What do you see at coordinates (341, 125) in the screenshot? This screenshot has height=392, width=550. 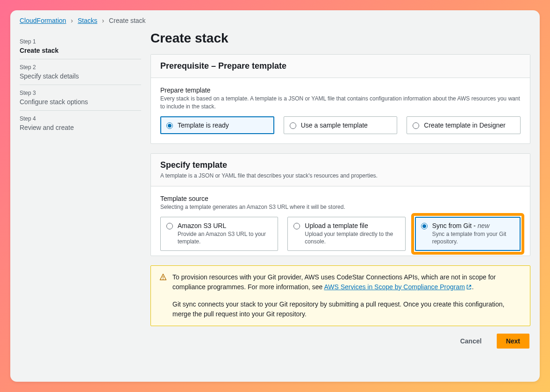 I see `option-use-sample-template: Use a sample template` at bounding box center [341, 125].